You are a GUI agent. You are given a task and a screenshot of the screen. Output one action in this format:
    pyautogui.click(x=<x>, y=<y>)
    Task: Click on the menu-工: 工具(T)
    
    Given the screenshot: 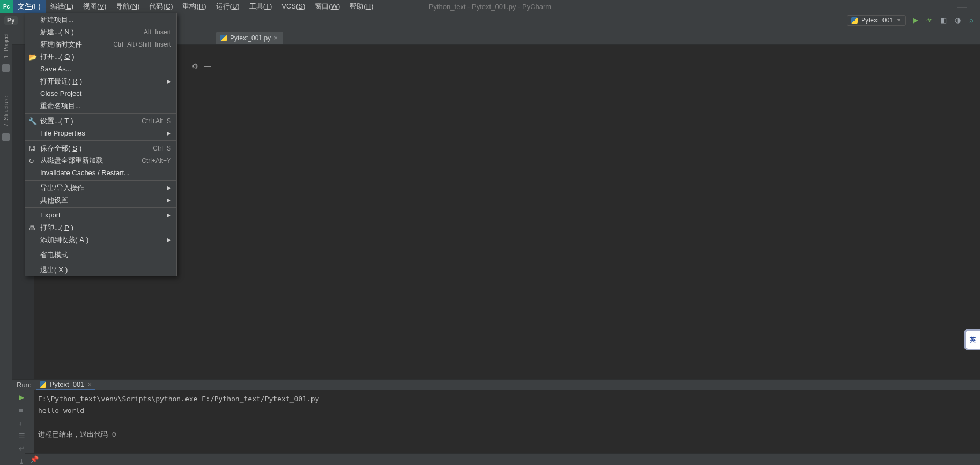 What is the action you would take?
    pyautogui.click(x=261, y=6)
    